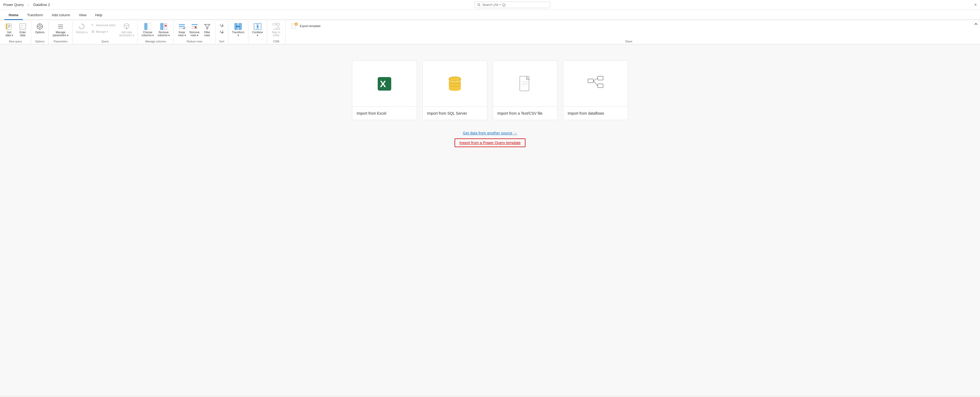 The width and height of the screenshot is (980, 397). I want to click on sort-ascending-button: A Z, so click(222, 25).